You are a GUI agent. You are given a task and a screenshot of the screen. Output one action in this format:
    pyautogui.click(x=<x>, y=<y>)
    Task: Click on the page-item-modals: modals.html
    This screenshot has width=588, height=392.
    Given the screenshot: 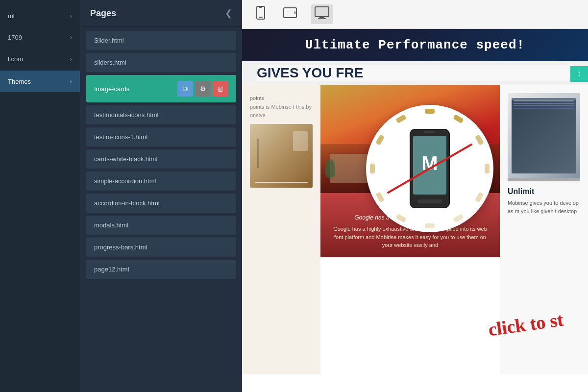 What is the action you would take?
    pyautogui.click(x=161, y=225)
    